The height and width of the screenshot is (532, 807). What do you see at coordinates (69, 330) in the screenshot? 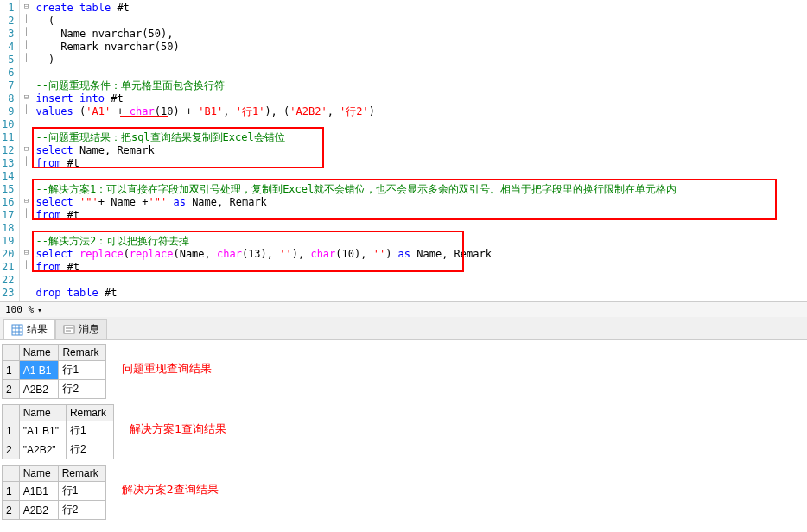
I see `message-icon` at bounding box center [69, 330].